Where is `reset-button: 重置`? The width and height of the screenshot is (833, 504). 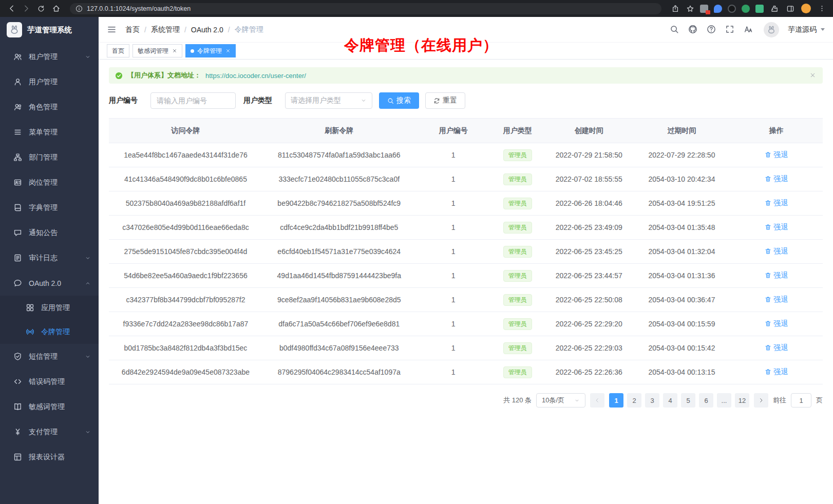 reset-button: 重置 is located at coordinates (445, 101).